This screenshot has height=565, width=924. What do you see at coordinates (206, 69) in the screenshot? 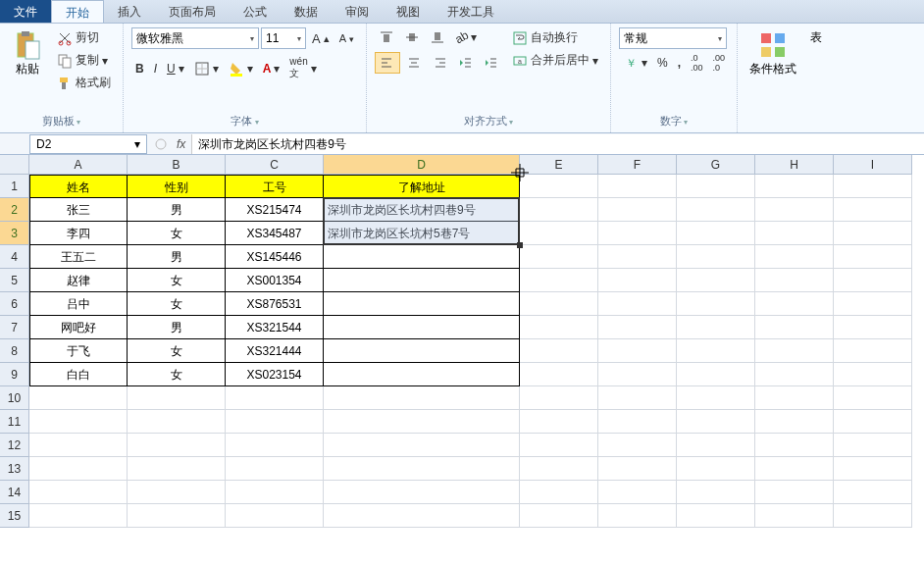
I see `borders-button: ▾` at bounding box center [206, 69].